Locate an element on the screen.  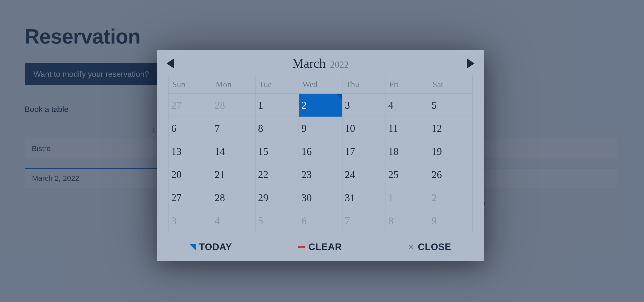
calendar-day: 14 is located at coordinates (234, 151).